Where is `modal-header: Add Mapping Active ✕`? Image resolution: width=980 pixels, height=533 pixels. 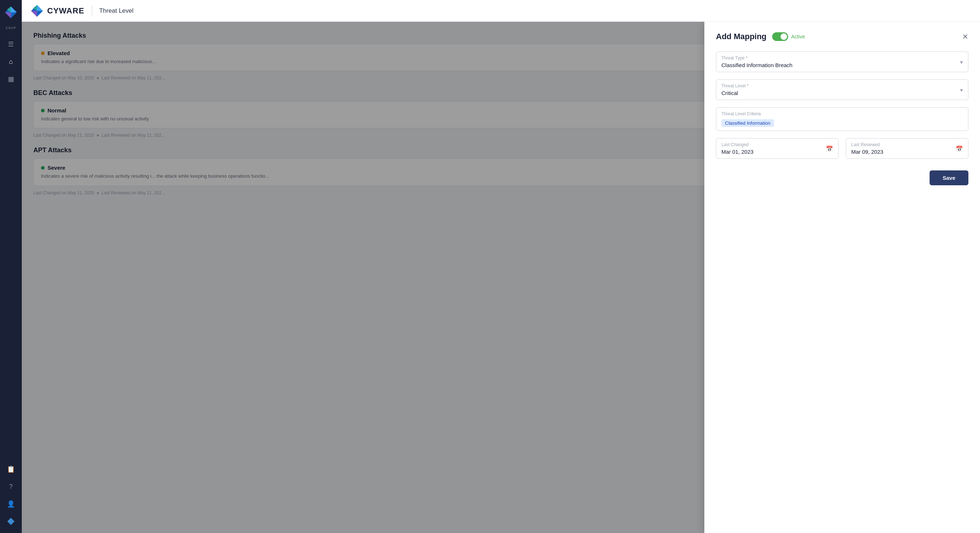 modal-header: Add Mapping Active ✕ is located at coordinates (842, 37).